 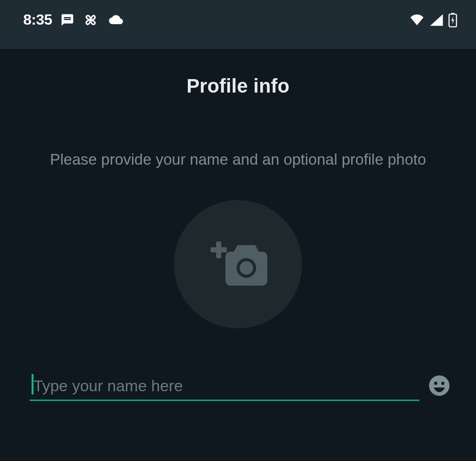 What do you see at coordinates (238, 160) in the screenshot?
I see `page-subtitle: Please provide your name and an optional…` at bounding box center [238, 160].